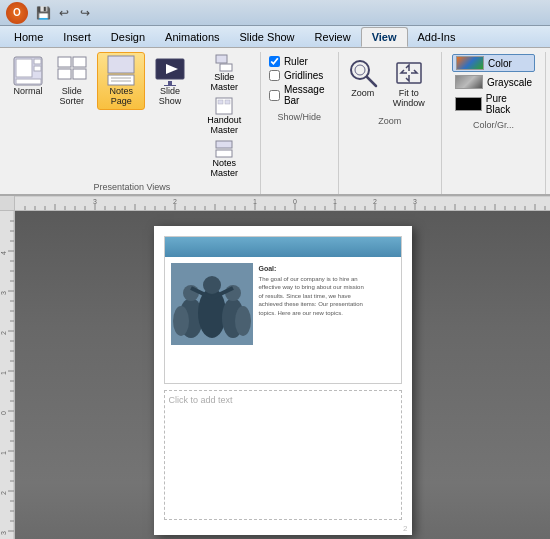 The image size is (550, 539). Describe the element at coordinates (132, 187) in the screenshot. I see `presentation-views-label: Presentation Views` at that location.